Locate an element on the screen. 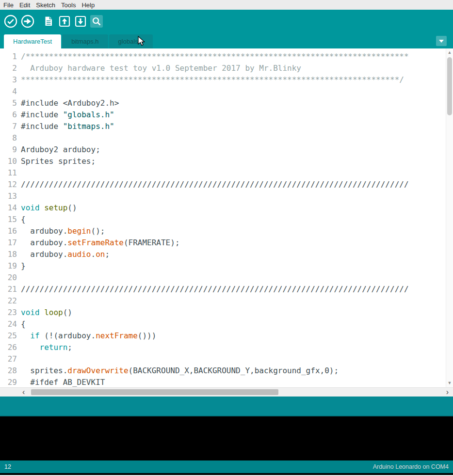 The image size is (453, 476). console-output is located at coordinates (226, 438).